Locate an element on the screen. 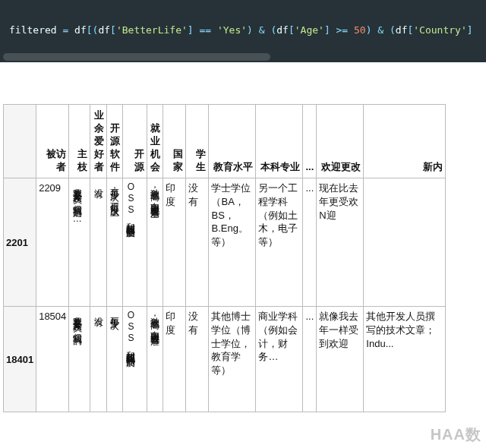  col-opensourcer: 开源软件 is located at coordinates (114, 141).